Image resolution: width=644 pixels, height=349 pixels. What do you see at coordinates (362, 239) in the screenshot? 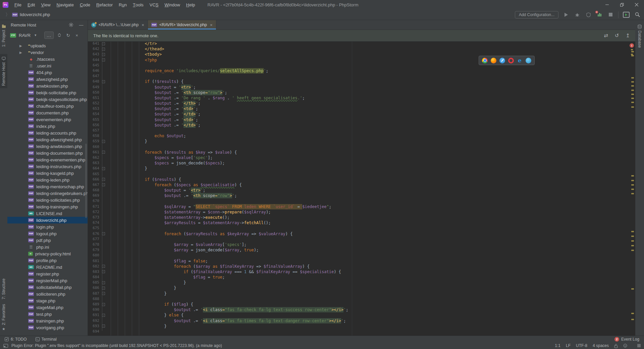
I see `code-line-677: 677` at bounding box center [362, 239].